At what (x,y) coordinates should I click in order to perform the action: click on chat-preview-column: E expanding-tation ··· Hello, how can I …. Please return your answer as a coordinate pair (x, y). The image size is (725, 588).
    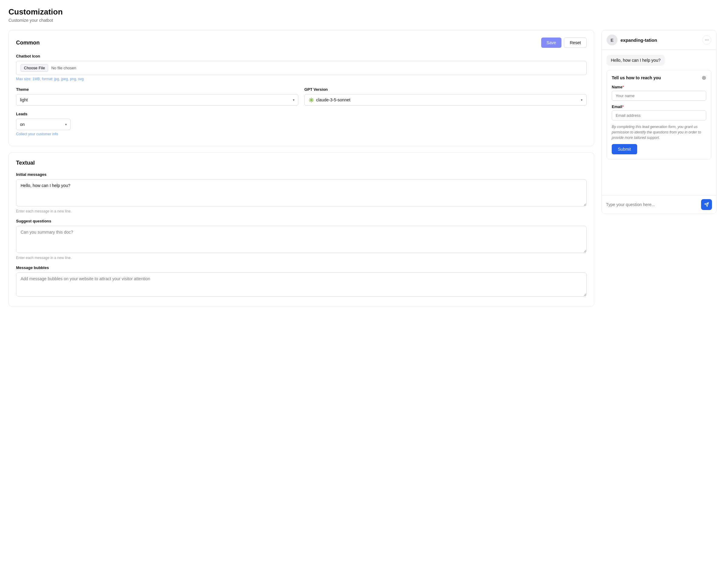
    Looking at the image, I should click on (659, 122).